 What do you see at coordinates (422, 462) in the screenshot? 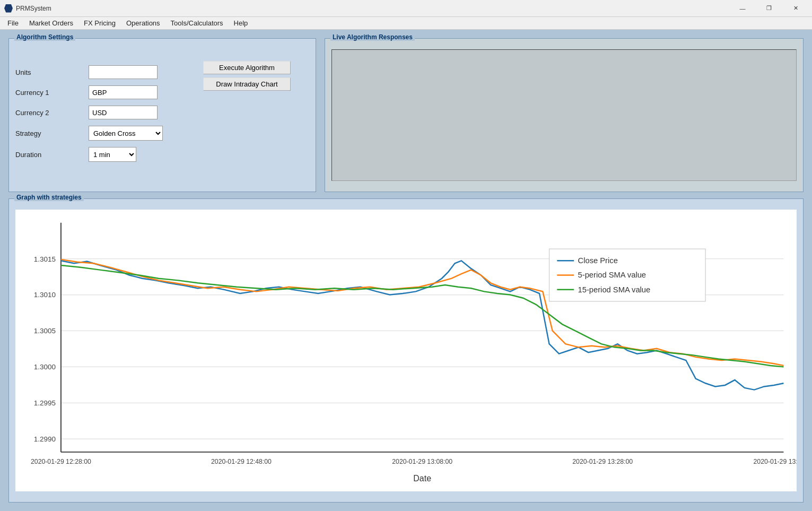
I see `svg-text: 2020-01-29 13:08:00` at bounding box center [422, 462].